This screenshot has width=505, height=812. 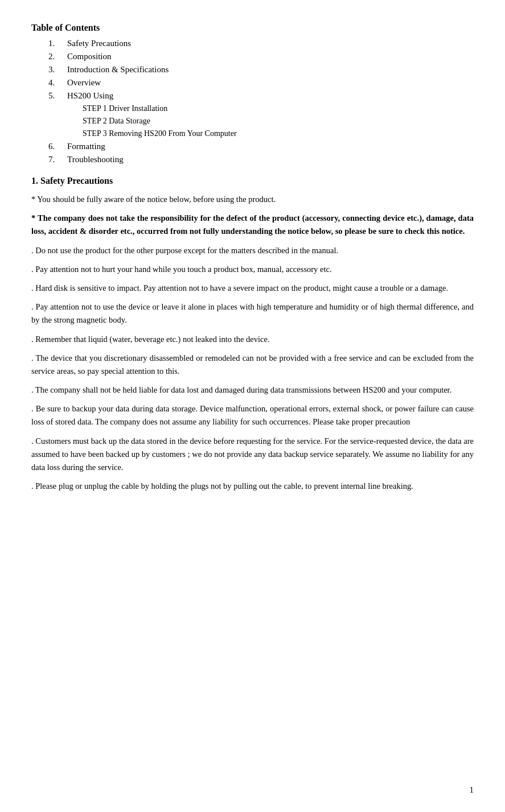 I want to click on para-4: . Hard disk is sensitive to impact. Pay …, so click(x=253, y=288).